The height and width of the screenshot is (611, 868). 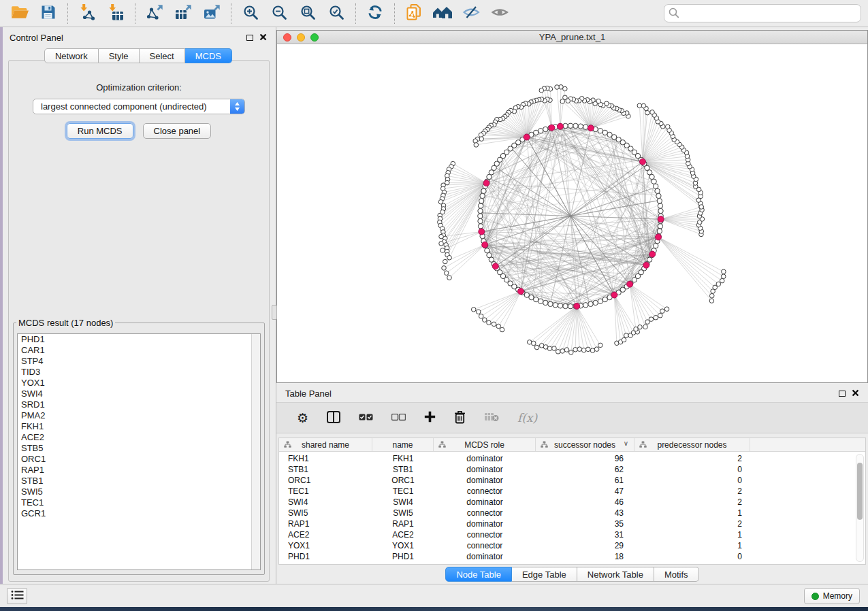 What do you see at coordinates (139, 350) in the screenshot?
I see `mcds-result-item: CAR1` at bounding box center [139, 350].